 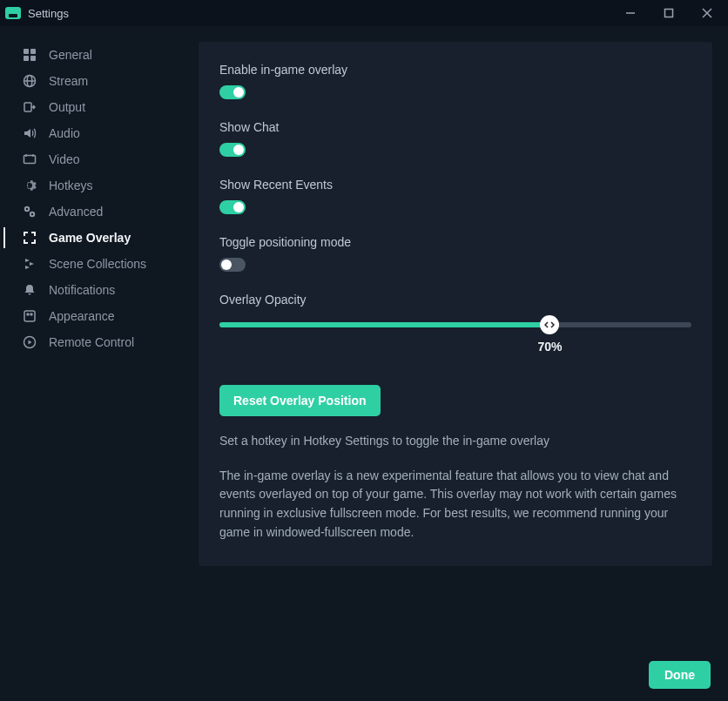 What do you see at coordinates (30, 159) in the screenshot?
I see `video-icon` at bounding box center [30, 159].